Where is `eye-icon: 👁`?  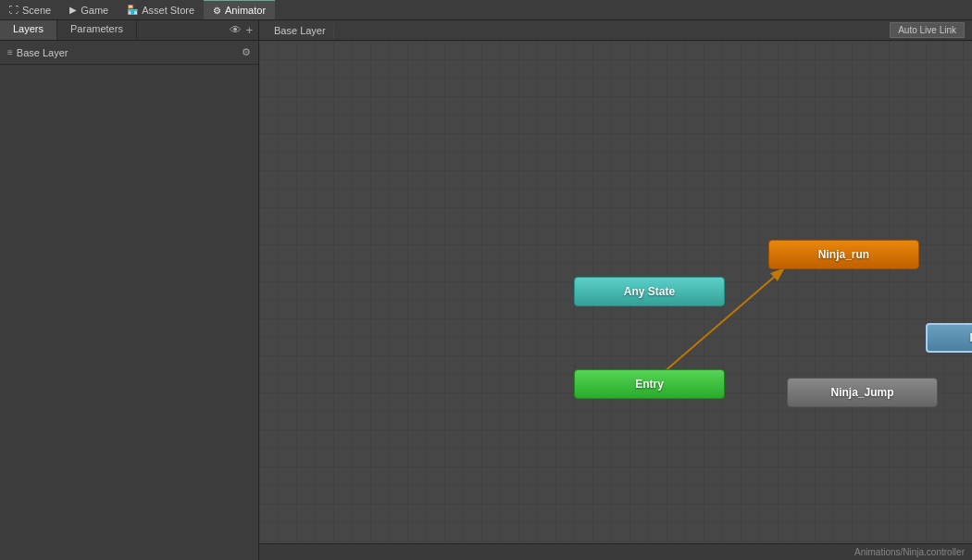
eye-icon: 👁 is located at coordinates (235, 30).